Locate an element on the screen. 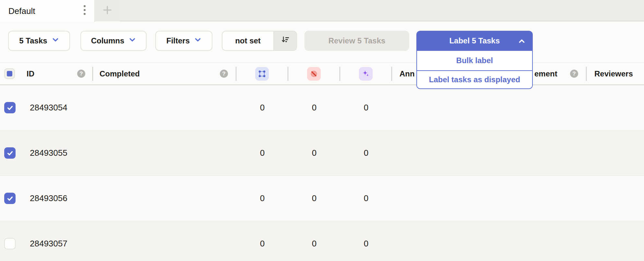  task-id: 28493054 is located at coordinates (56, 108).